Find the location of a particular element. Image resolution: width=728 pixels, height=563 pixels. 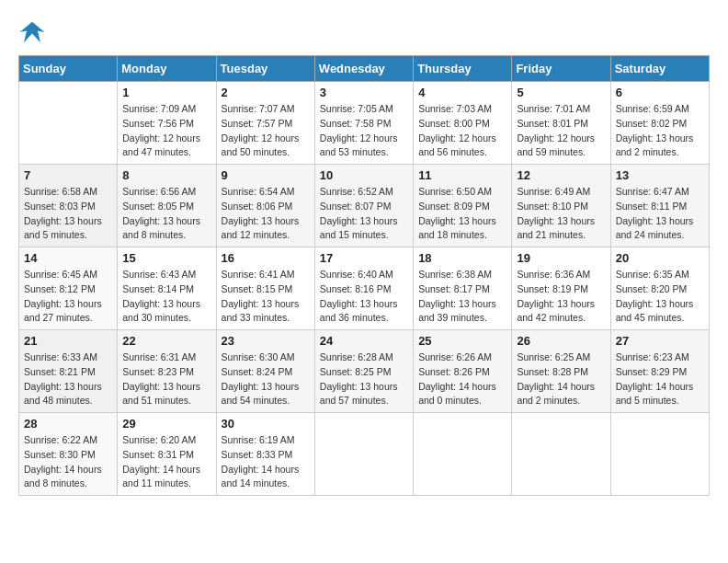

day-info: Sunrise: 6:35 AMSunset: 8:20 PMDaylight:… is located at coordinates (660, 296).